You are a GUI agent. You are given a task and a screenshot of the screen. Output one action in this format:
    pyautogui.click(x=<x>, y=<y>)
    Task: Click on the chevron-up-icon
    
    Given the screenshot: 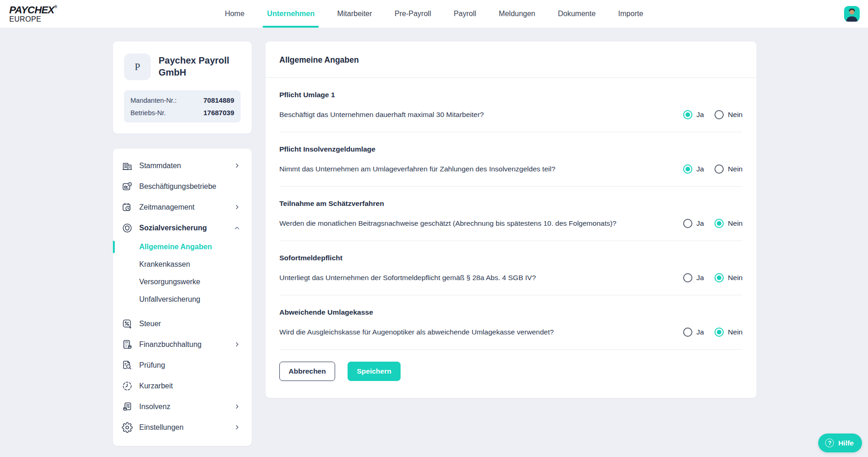 What is the action you would take?
    pyautogui.click(x=237, y=228)
    